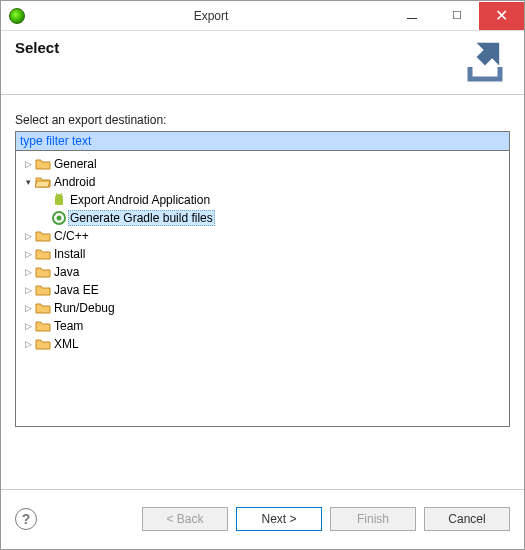 The height and width of the screenshot is (550, 525). I want to click on maximize-button: ☐, so click(456, 16).